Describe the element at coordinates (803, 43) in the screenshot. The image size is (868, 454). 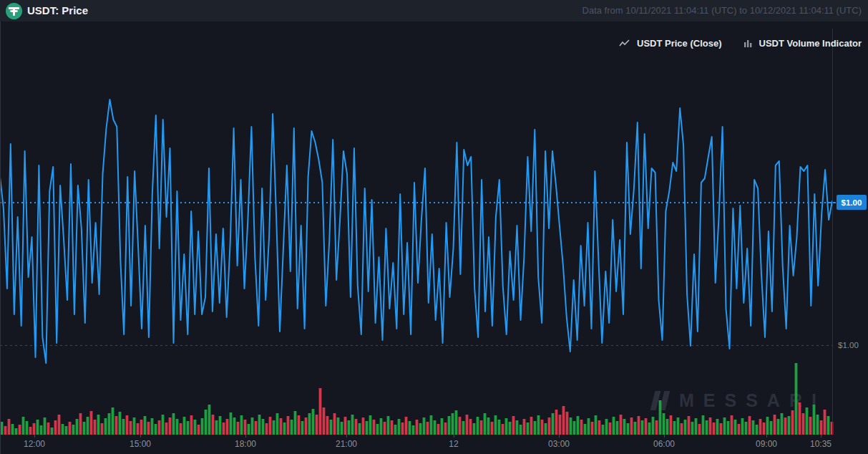
I see `legend-item-volume: USDT Volume Indicator` at that location.